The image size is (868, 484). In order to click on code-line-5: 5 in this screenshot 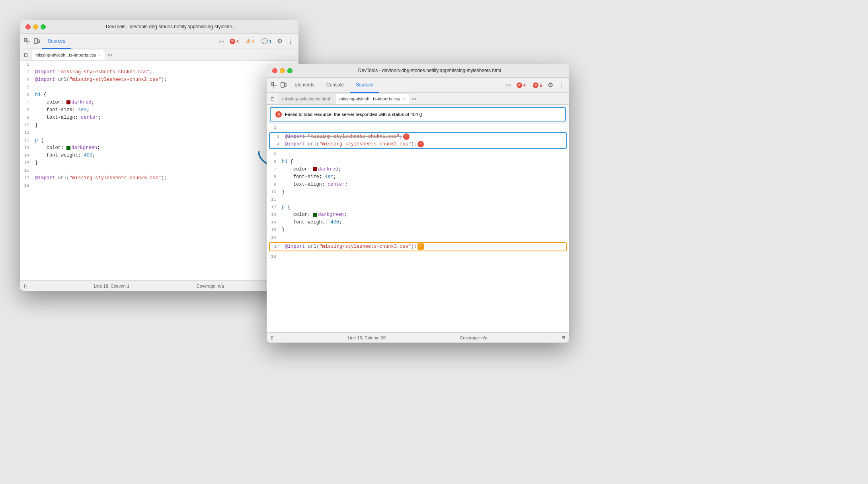, I will do `click(159, 88)`.